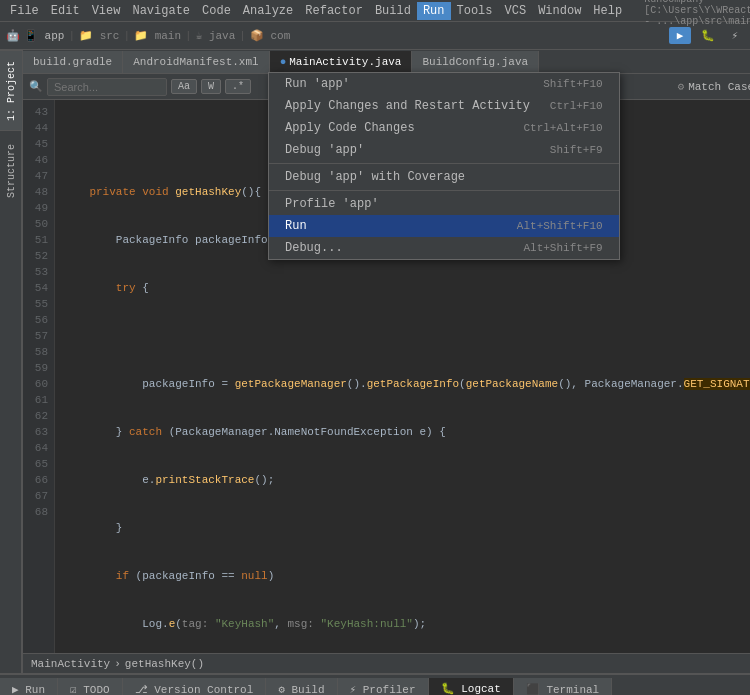 This screenshot has height=695, width=750. I want to click on line-numbers: 43 44 45 46 47 48 49 50 51 52 53 54 55 5…, so click(39, 376).